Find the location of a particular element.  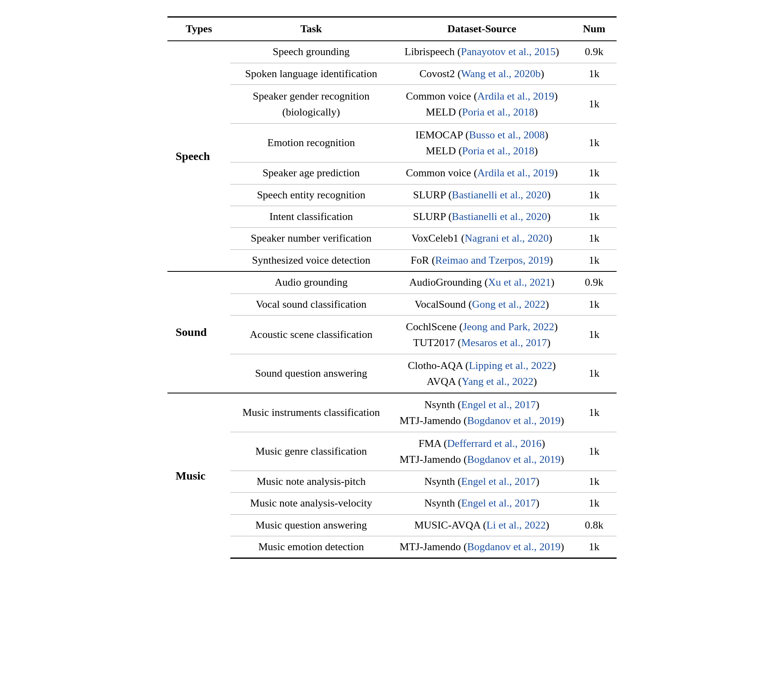

task-cell: Audio grounding is located at coordinates (311, 282).